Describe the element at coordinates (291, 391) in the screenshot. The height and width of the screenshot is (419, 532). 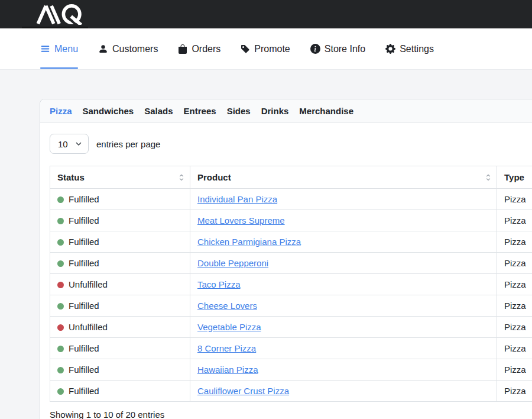
I see `table-row: Fulfilled Cauliflower Crust Pizza Pizza` at that location.